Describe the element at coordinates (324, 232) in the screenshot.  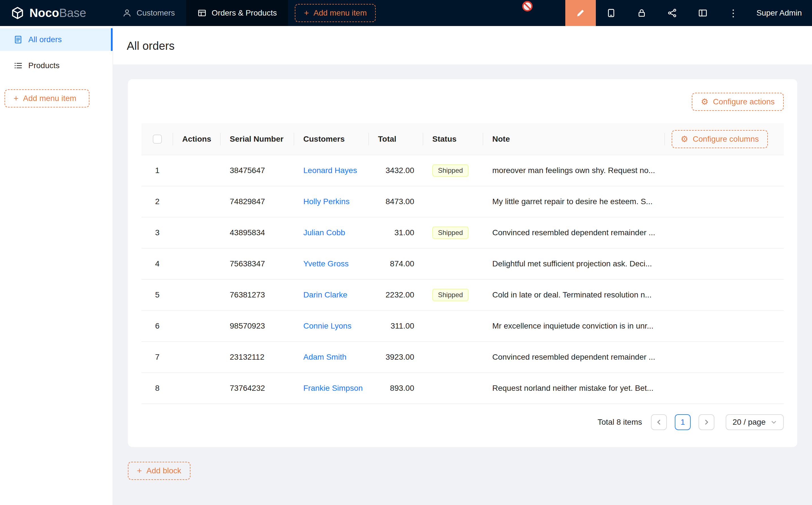
I see `customer-link: Julian Cobb` at that location.